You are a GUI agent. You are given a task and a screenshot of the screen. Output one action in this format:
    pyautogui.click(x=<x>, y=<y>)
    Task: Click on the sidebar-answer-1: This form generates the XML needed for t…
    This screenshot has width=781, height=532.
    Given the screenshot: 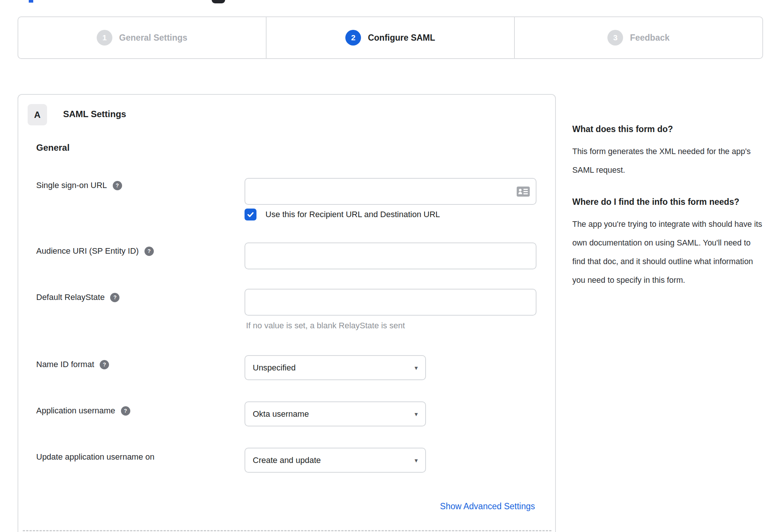 What is the action you would take?
    pyautogui.click(x=669, y=161)
    